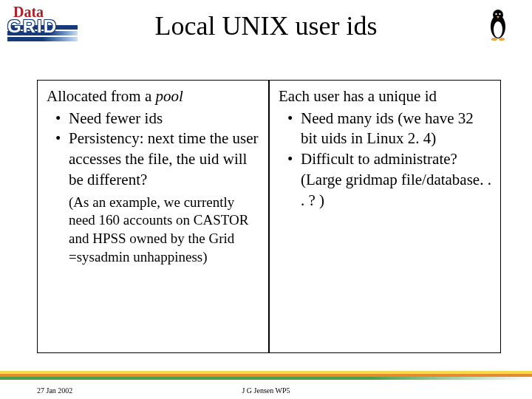  Describe the element at coordinates (170, 96) in the screenshot. I see `left-lead-em: pool` at that location.